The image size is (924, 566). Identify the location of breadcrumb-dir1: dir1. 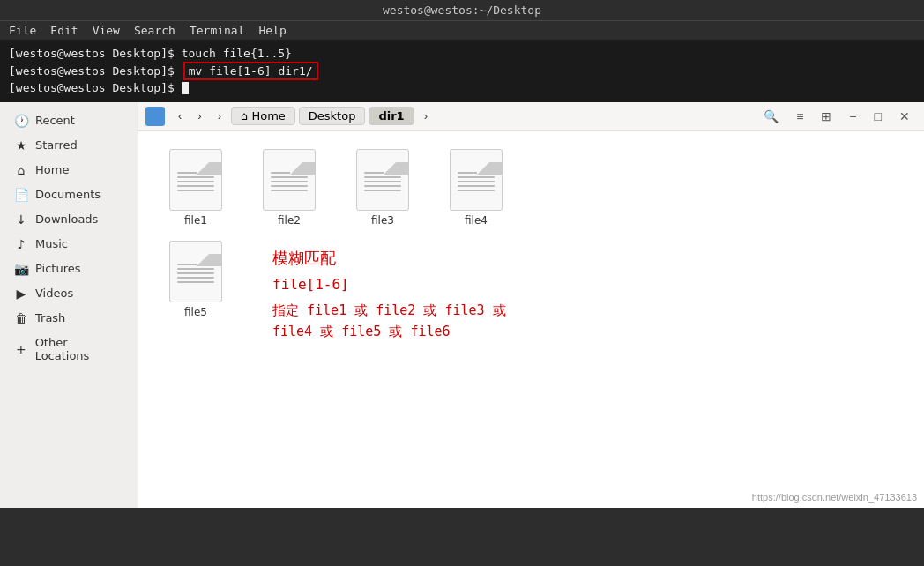
(391, 116).